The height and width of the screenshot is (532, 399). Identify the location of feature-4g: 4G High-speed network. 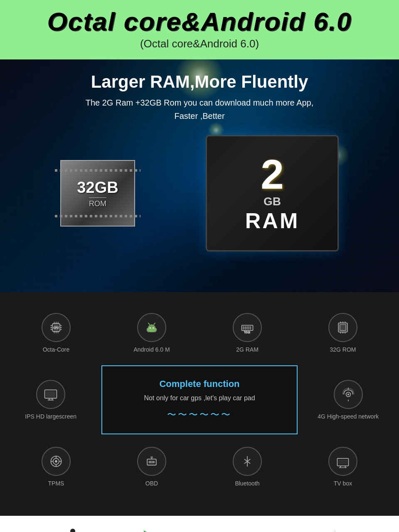
(348, 400).